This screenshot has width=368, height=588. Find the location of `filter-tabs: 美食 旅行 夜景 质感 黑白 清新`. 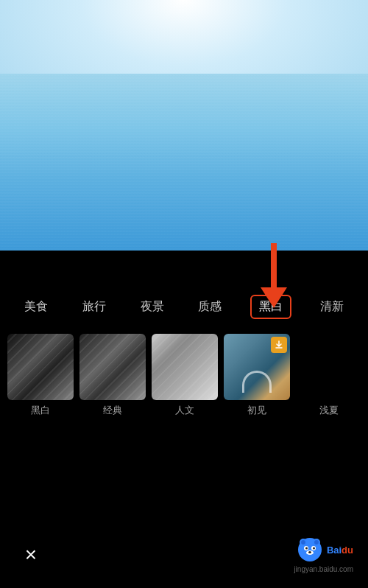

filter-tabs: 美食 旅行 夜景 质感 黑白 清新 is located at coordinates (184, 304).